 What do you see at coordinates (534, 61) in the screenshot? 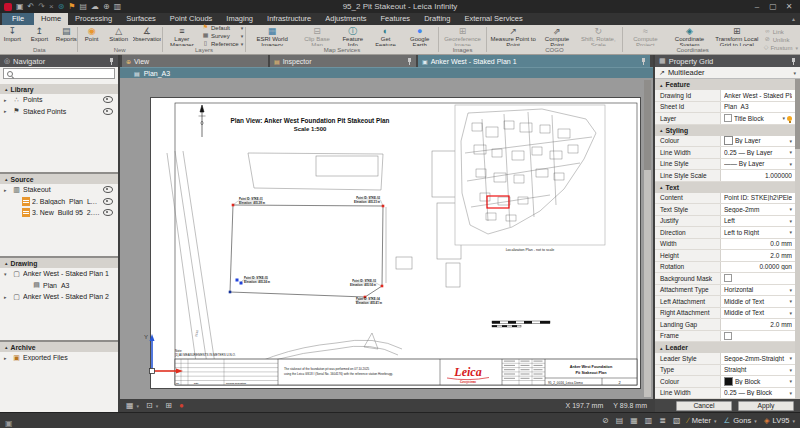
I see `tab-document-staked-plan-1: ▣ Anker West - Staked Plan 1` at bounding box center [534, 61].